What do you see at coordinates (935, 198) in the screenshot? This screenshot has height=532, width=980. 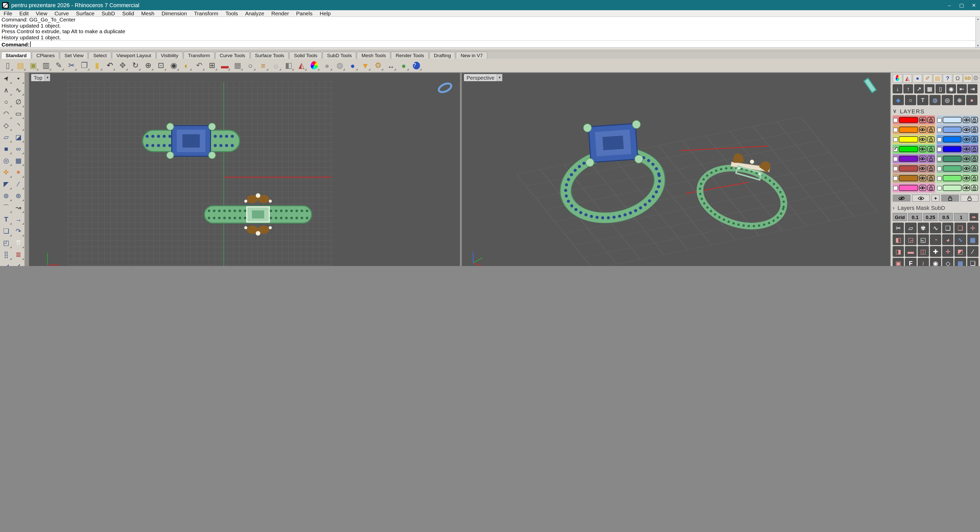 I see `add-layer-button: +` at bounding box center [935, 198].